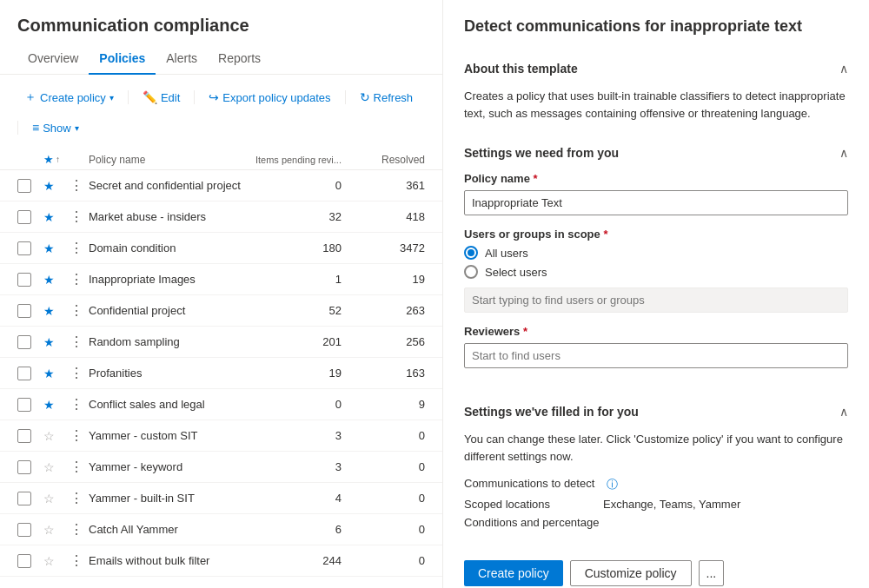  I want to click on export-button: ↪ Export policy updates, so click(269, 97).